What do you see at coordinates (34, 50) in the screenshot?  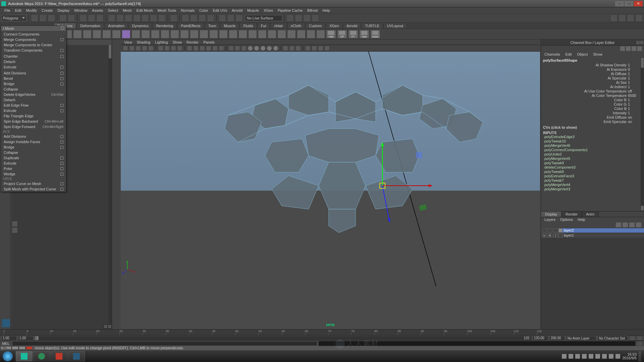 I see `menu-item-transform-components: Transform Components` at bounding box center [34, 50].